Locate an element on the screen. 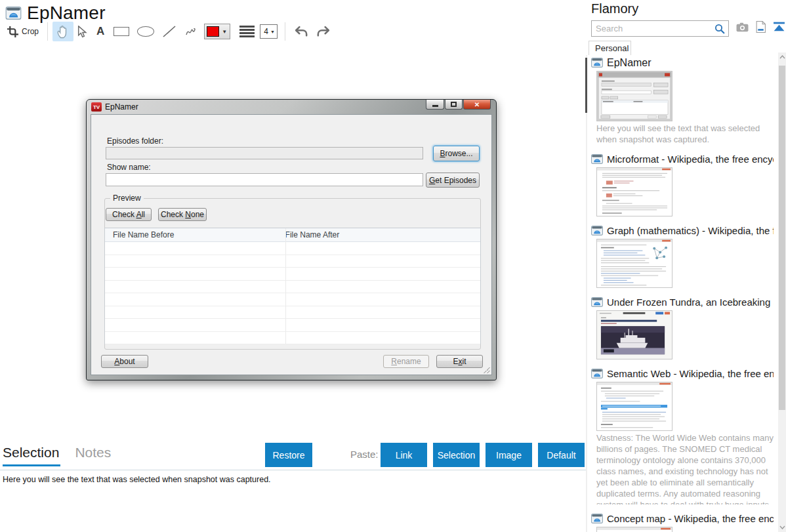 This screenshot has height=532, width=786. line-icon is located at coordinates (169, 31).